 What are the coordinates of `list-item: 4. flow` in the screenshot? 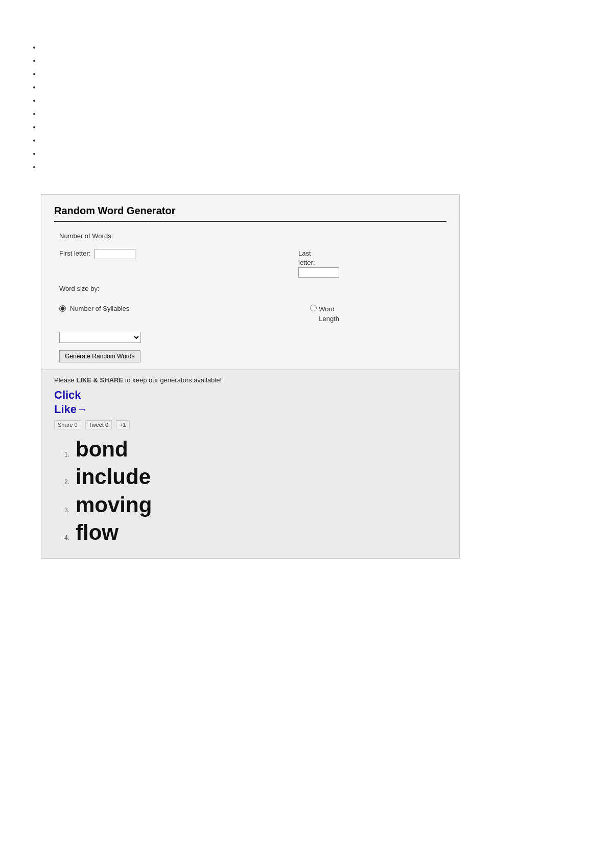 It's located at (250, 533).